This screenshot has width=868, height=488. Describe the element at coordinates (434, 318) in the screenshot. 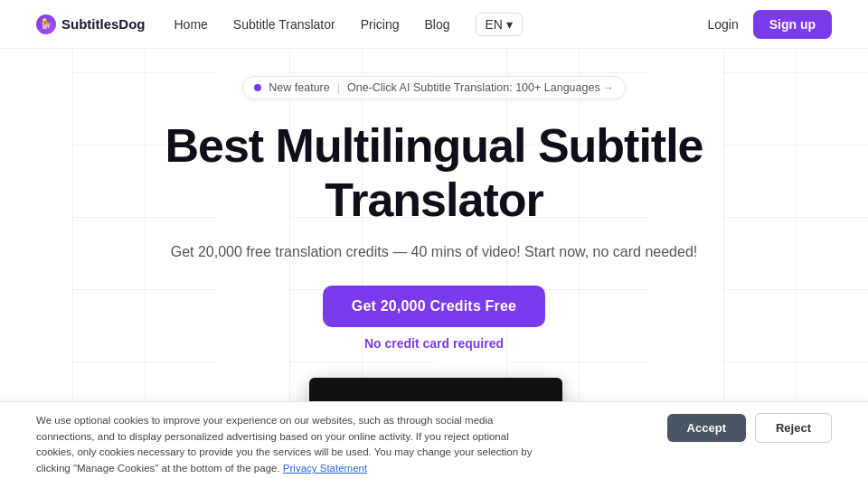

I see `cta-section: Get 20,000 Credits Free No credit card r…` at that location.